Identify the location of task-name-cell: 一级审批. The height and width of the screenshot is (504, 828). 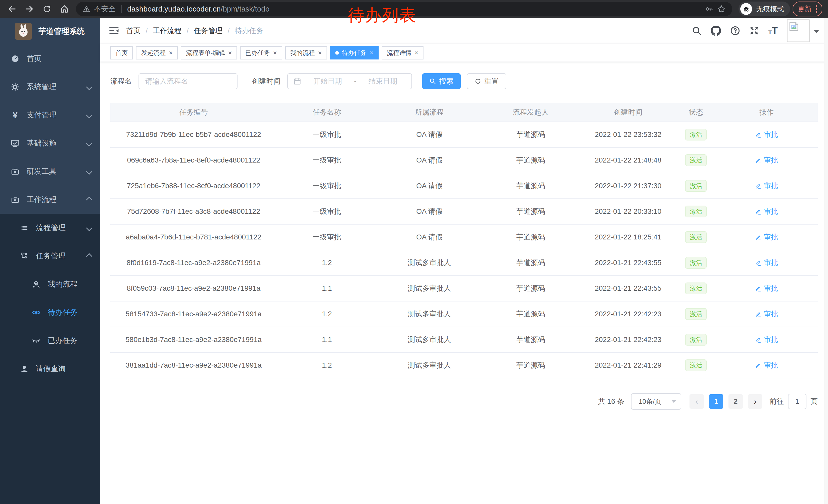
(327, 212).